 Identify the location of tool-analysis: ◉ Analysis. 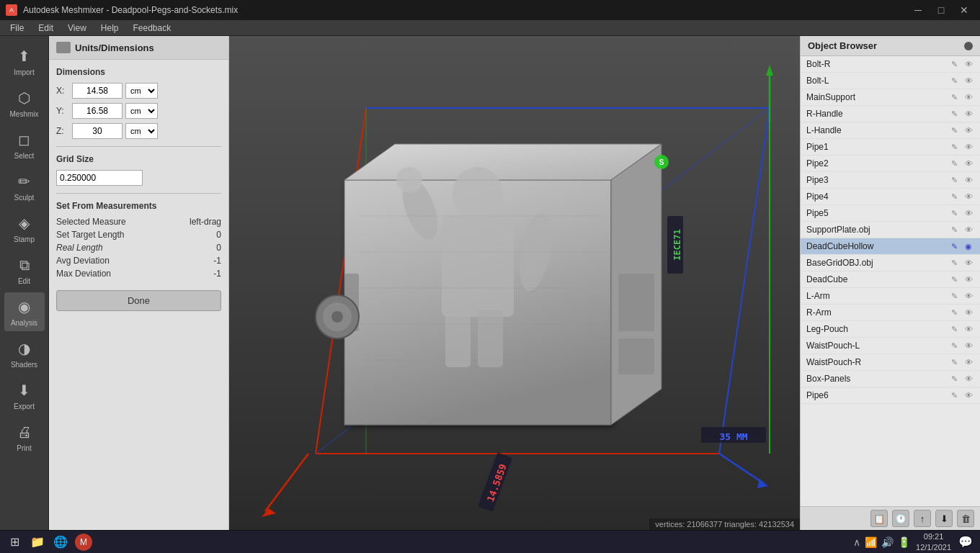
(24, 312).